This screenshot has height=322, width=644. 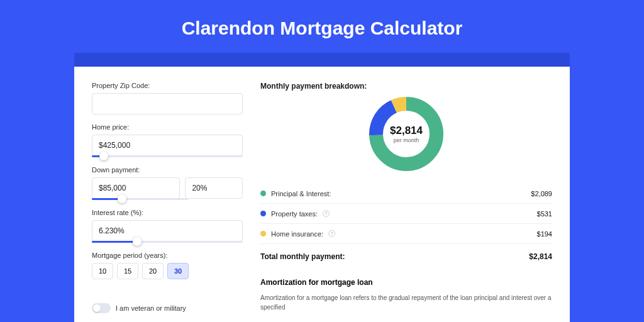 What do you see at coordinates (167, 226) in the screenshot?
I see `interest-field: Interest rate (%):` at bounding box center [167, 226].